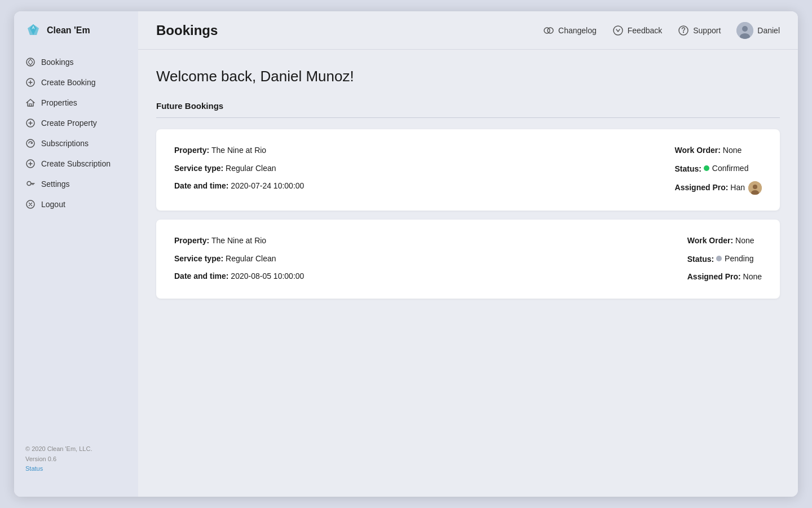 Image resolution: width=812 pixels, height=508 pixels. I want to click on sidebar-item-settings: Settings, so click(76, 184).